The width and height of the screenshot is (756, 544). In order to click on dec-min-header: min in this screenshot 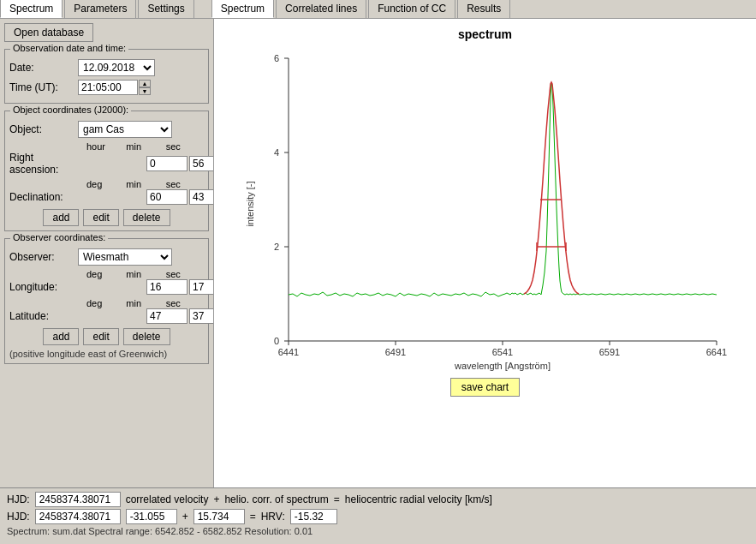, I will do `click(145, 184)`.